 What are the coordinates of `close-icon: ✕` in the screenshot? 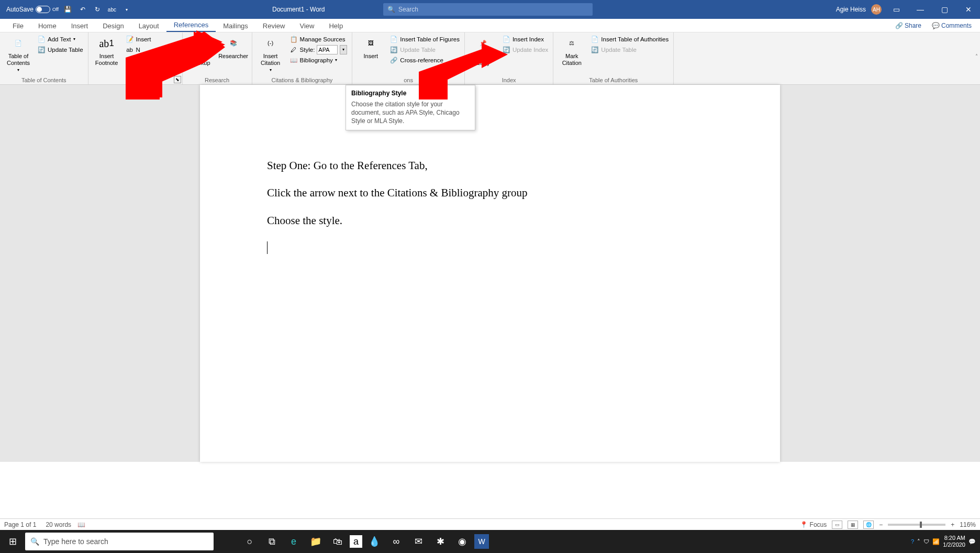 It's located at (968, 9).